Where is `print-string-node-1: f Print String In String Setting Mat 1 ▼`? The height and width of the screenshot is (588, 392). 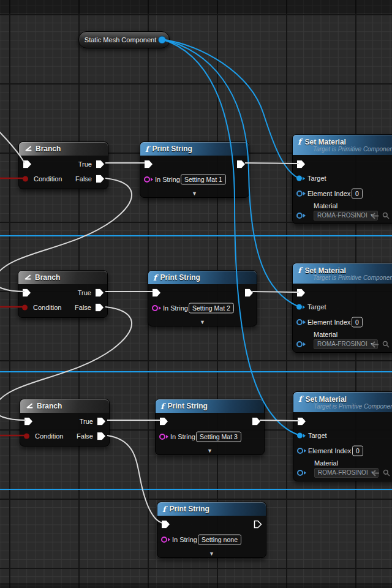 print-string-node-1: f Print String In String Setting Mat 1 ▼ is located at coordinates (195, 170).